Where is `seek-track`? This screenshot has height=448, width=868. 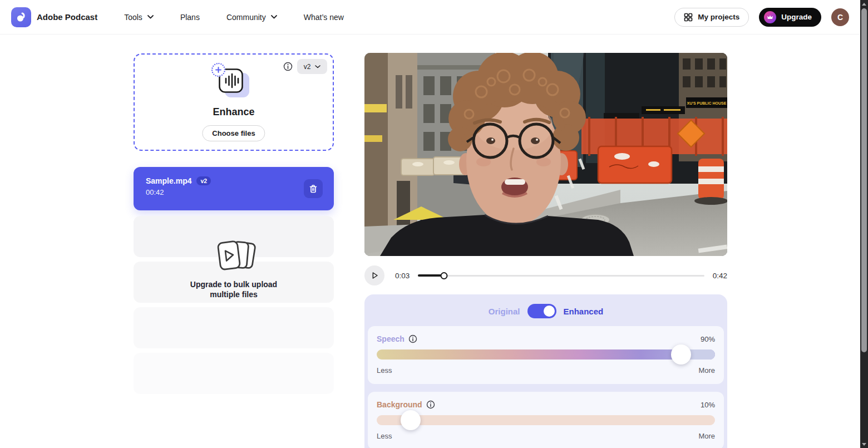 seek-track is located at coordinates (561, 276).